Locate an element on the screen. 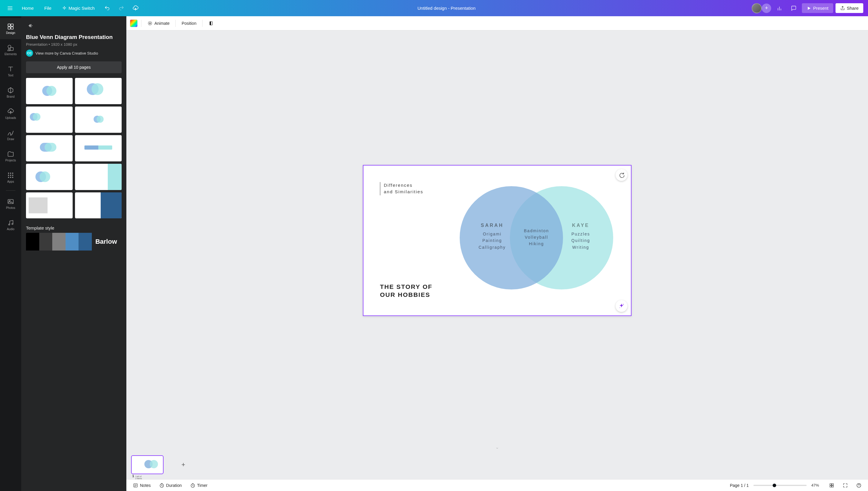  magic-switch-button: Magic Switch is located at coordinates (78, 8).